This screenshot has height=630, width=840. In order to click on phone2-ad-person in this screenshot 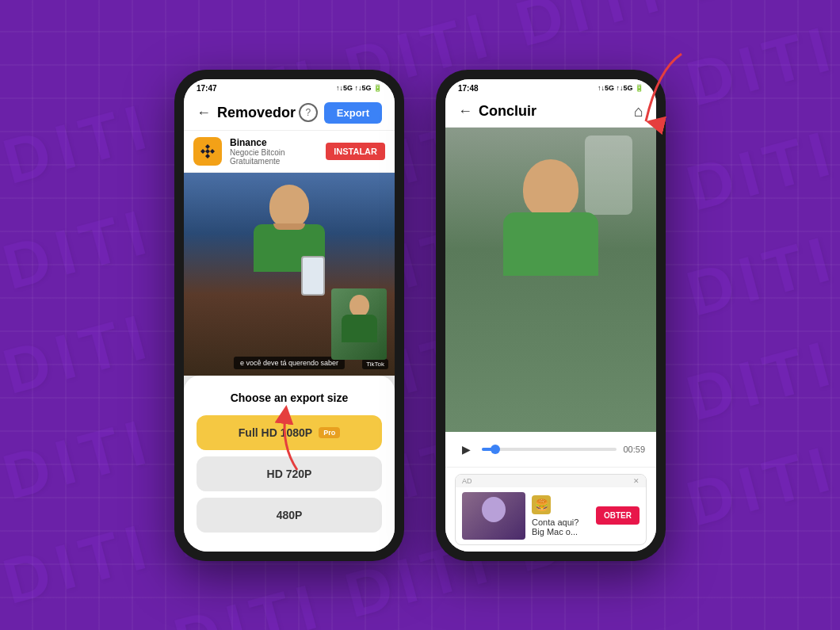, I will do `click(494, 510)`.